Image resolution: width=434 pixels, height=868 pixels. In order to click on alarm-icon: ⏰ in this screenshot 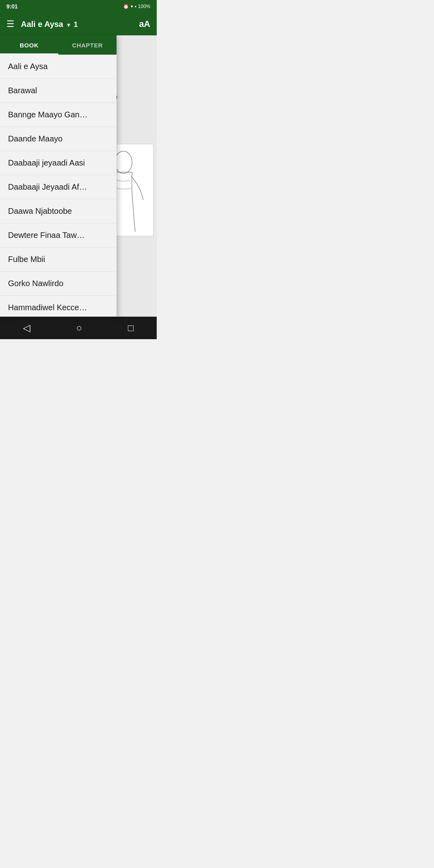, I will do `click(126, 6)`.